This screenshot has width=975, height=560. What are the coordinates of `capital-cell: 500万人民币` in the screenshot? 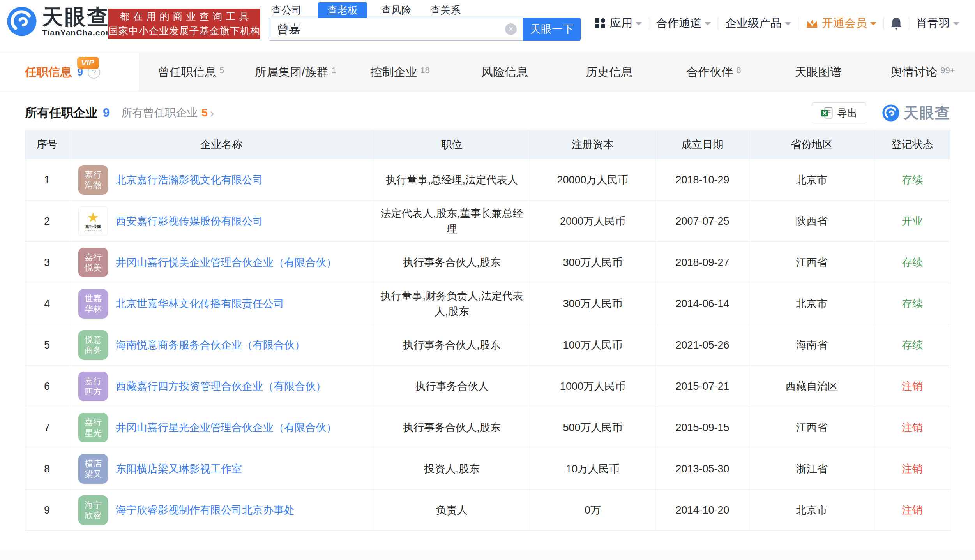 It's located at (592, 428).